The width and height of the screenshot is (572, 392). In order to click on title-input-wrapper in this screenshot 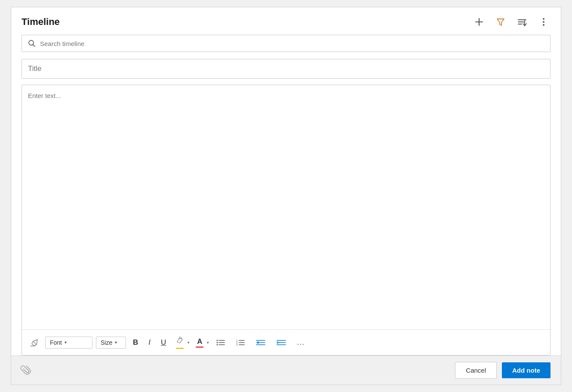, I will do `click(286, 69)`.